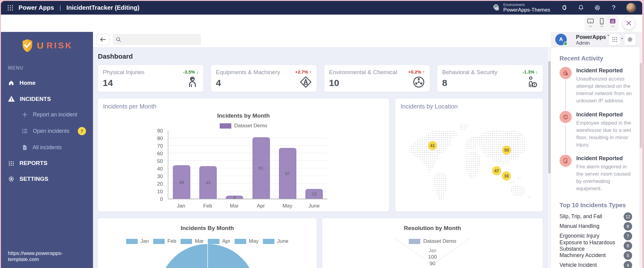 The width and height of the screenshot is (644, 268). What do you see at coordinates (157, 40) in the screenshot?
I see `search-box` at bounding box center [157, 40].